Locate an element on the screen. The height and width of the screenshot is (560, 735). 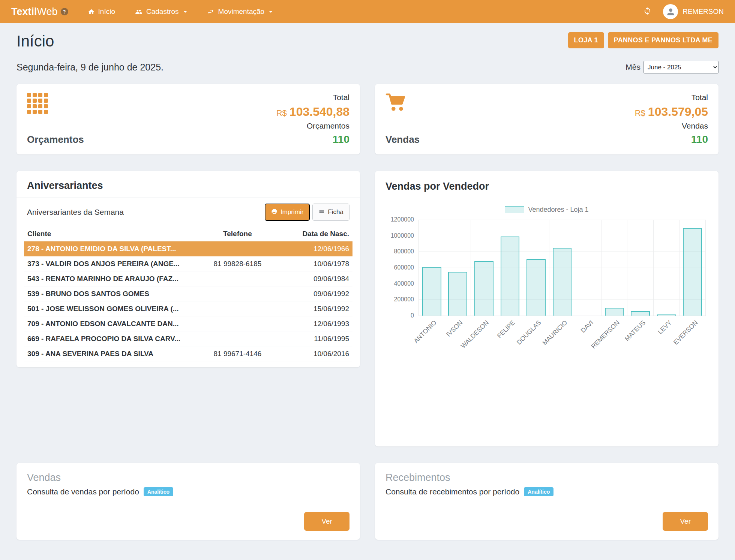
nav-item-inicio: Início is located at coordinates (101, 12).